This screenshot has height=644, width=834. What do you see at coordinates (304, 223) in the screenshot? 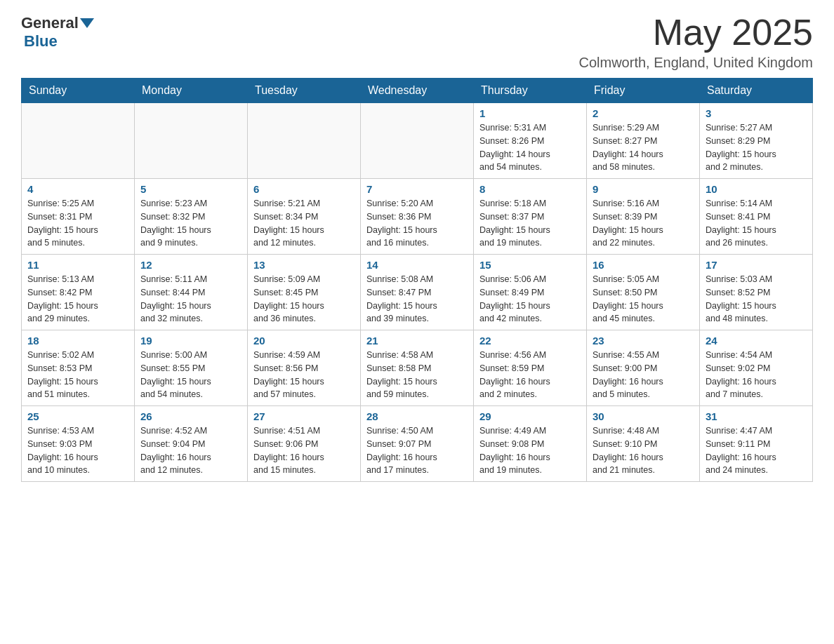
I see `day-info: Sunrise: 5:21 AM Sunset: 8:34 PM Dayligh…` at bounding box center [304, 223].